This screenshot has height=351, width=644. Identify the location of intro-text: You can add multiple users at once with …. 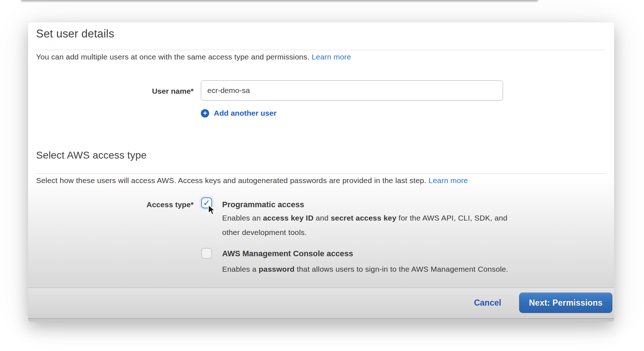
(174, 57).